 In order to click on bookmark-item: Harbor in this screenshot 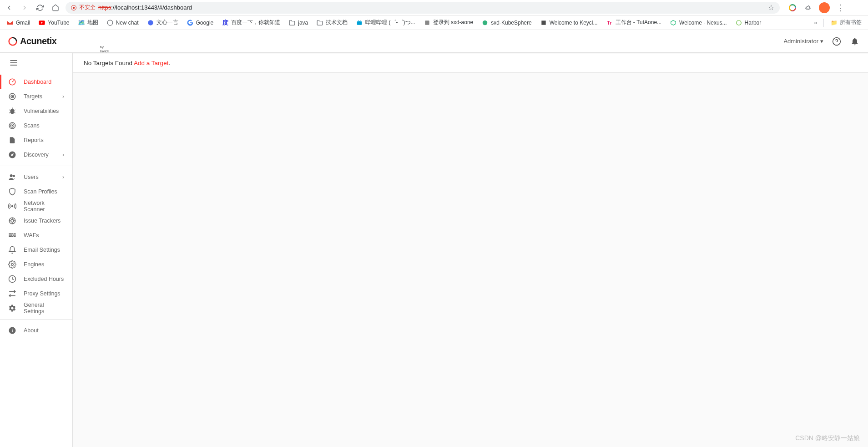, I will do `click(748, 23)`.